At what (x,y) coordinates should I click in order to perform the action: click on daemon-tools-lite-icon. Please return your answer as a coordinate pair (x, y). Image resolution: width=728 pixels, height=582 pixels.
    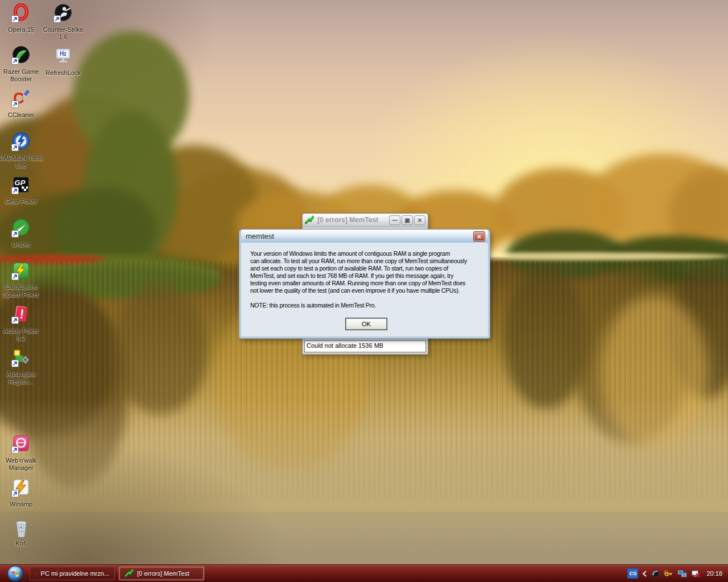
    Looking at the image, I should click on (21, 142).